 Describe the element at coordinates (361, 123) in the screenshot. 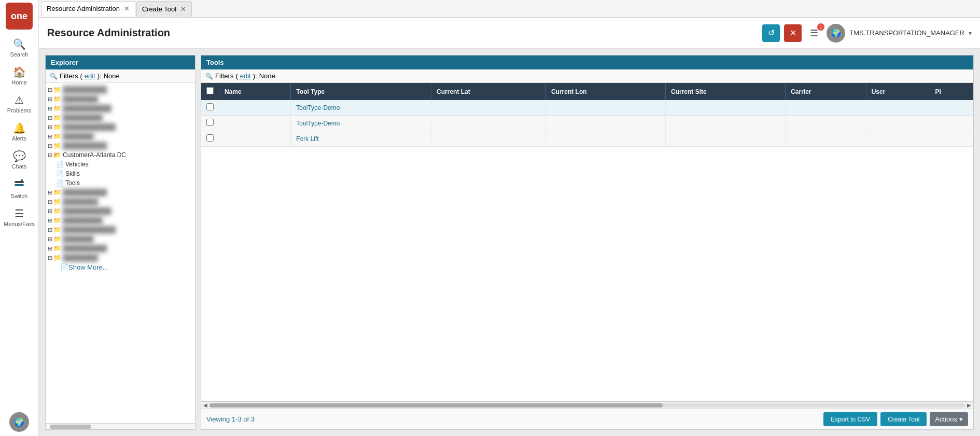

I see `row-tool-type-1: ToolType-Demo` at that location.